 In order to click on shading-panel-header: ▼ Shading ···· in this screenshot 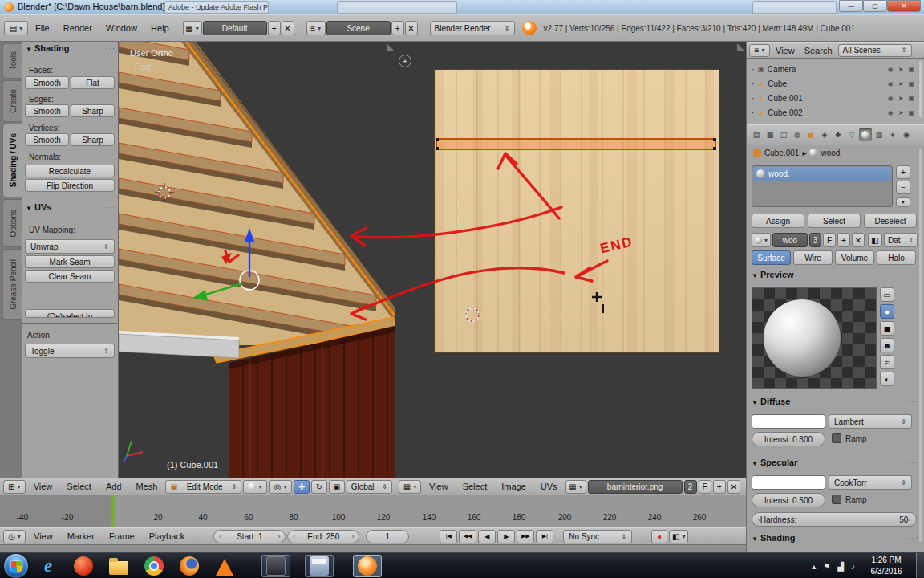, I will do `click(71, 48)`.